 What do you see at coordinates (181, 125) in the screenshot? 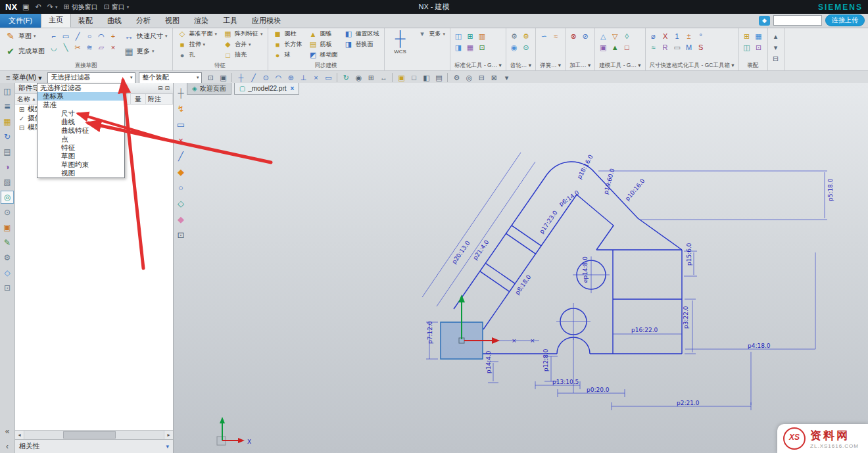
I see `rectangle-tool-icon: ▭` at bounding box center [181, 125].